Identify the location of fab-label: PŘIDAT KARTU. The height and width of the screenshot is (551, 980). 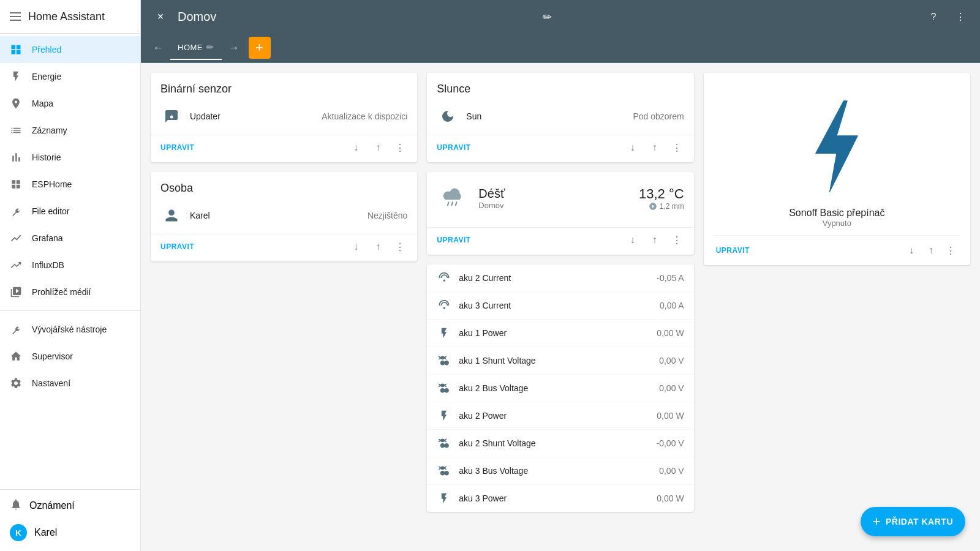
(919, 522).